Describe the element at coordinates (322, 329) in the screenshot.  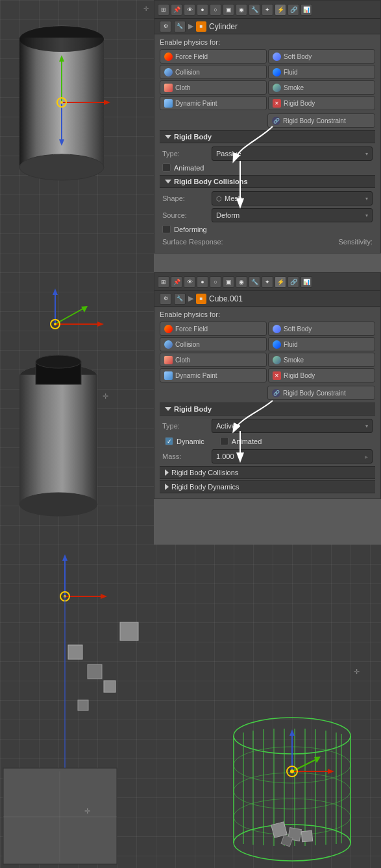
I see `btn-soft-body-2: Soft Body` at that location.